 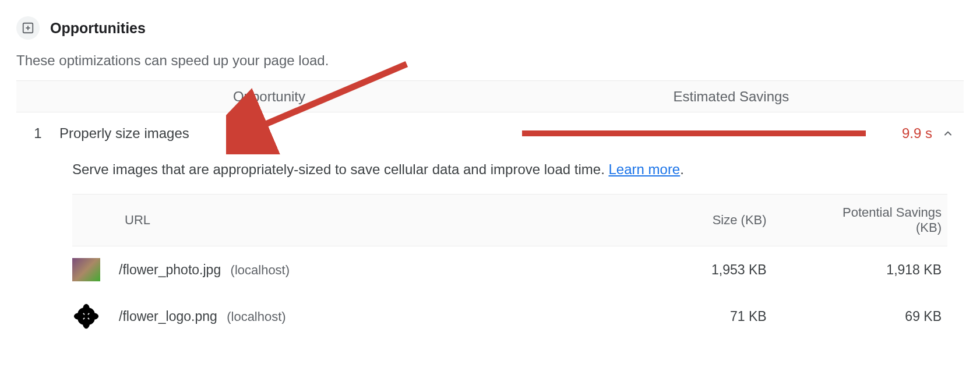 I want to click on chevron-up-icon, so click(x=948, y=133).